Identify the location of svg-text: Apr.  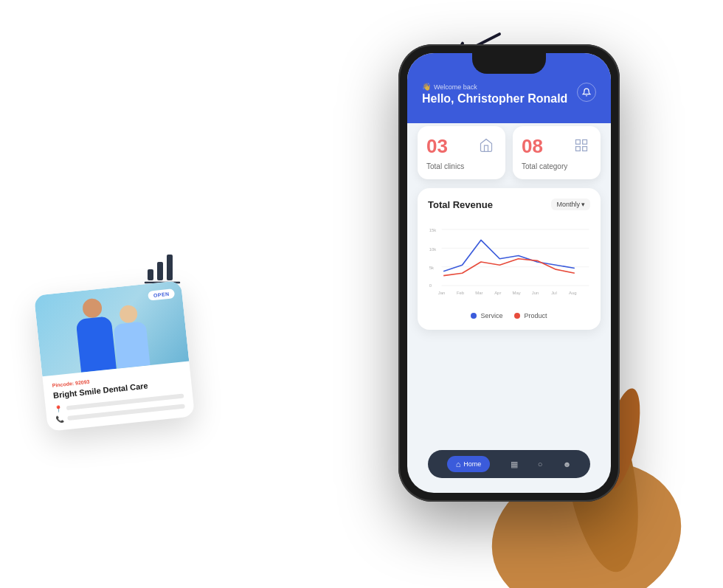
(497, 293).